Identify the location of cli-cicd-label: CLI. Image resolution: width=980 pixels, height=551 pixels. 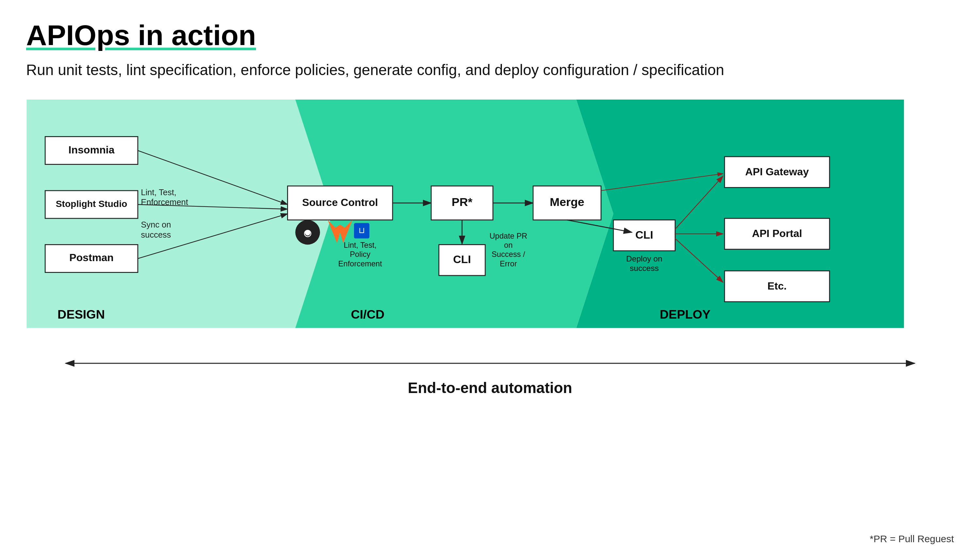
(462, 259).